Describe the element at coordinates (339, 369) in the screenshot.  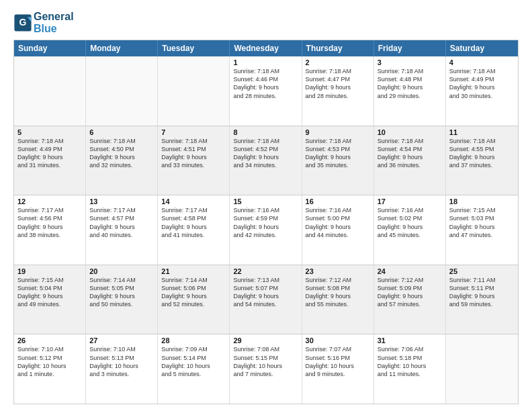
I see `calendar-cell: 30Sunrise: 7:07 AM Sunset: 5:16 PM Dayli…` at that location.